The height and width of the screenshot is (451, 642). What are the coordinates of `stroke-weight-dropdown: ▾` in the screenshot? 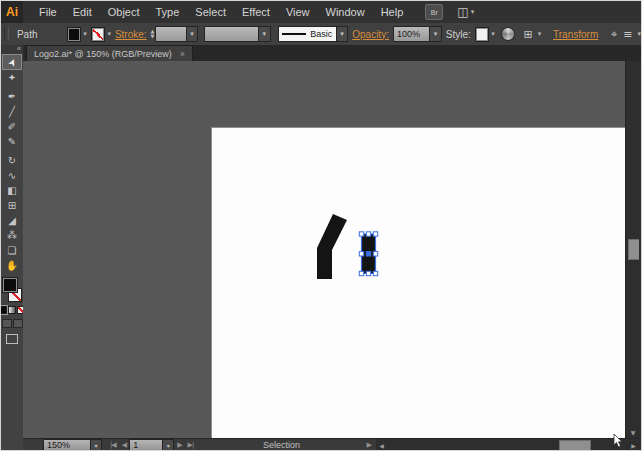 It's located at (193, 34).